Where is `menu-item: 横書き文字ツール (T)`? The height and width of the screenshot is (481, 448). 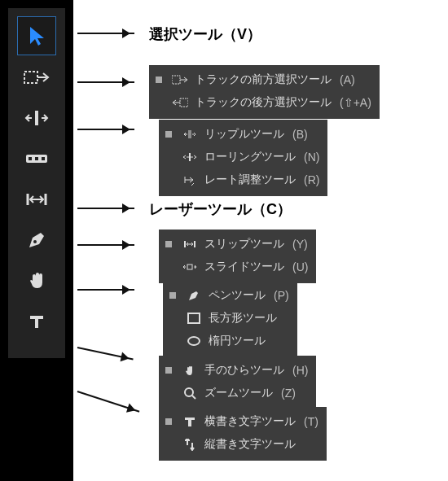 menu-item: 横書き文字ツール (T) is located at coordinates (242, 422).